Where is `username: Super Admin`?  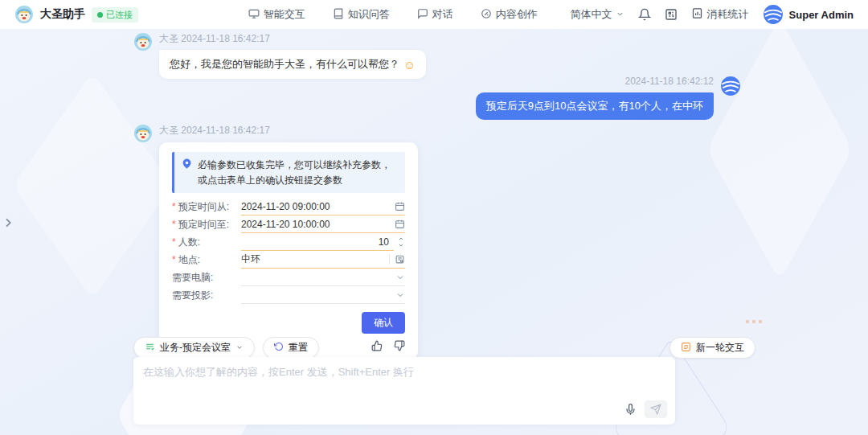 username: Super Admin is located at coordinates (821, 14).